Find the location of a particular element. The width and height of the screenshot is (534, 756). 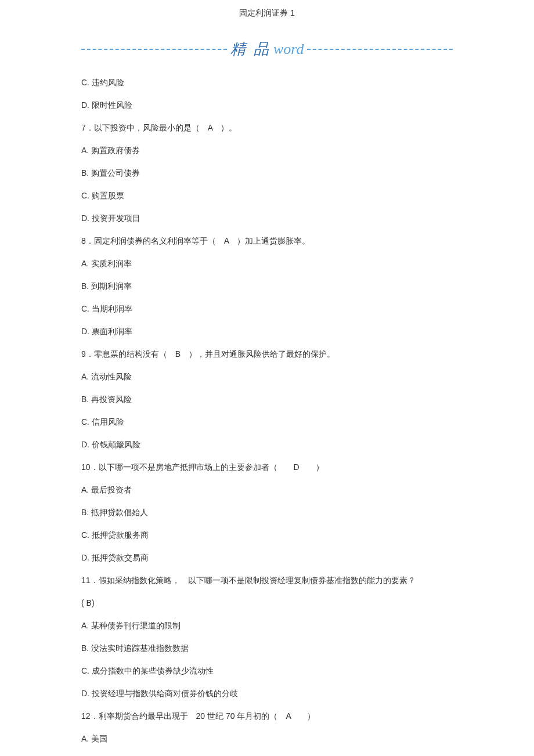

brand-text: 精 品 word is located at coordinates (267, 49).